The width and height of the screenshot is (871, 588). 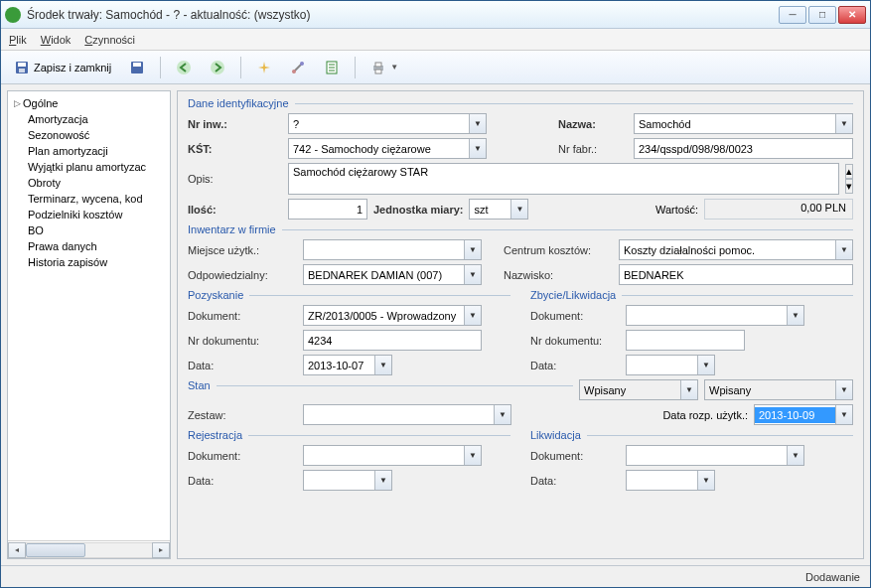 What do you see at coordinates (392, 316) in the screenshot?
I see `poz-dokument-combo: ZR/2013/0005 - Wprowadzony▼` at bounding box center [392, 316].